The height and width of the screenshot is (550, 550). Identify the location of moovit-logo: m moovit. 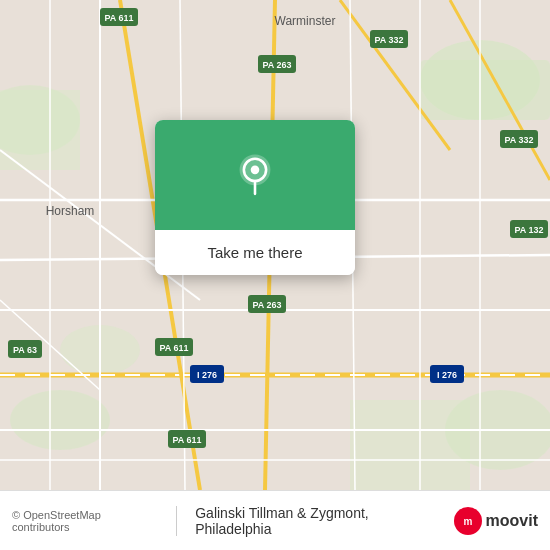
(496, 521).